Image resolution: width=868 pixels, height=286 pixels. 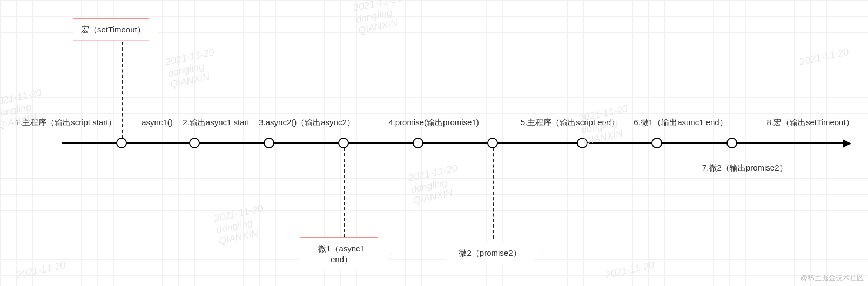 I want to click on footer-credit: @稀土掘金技术社区, so click(x=832, y=278).